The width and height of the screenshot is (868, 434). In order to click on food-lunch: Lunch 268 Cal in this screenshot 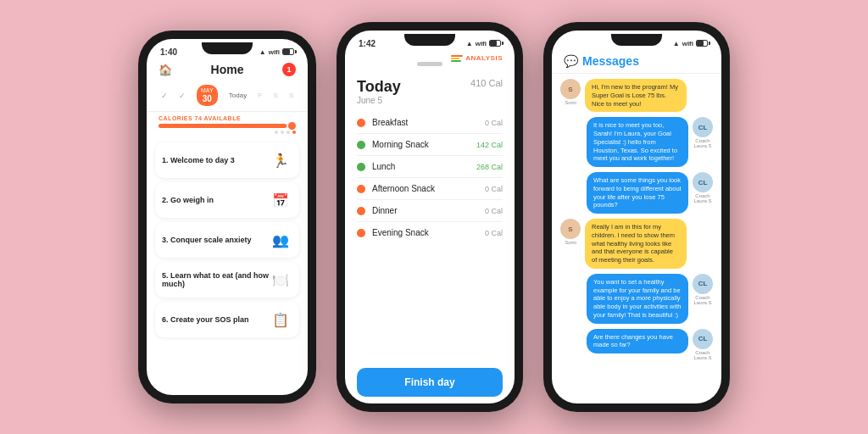, I will do `click(430, 167)`.